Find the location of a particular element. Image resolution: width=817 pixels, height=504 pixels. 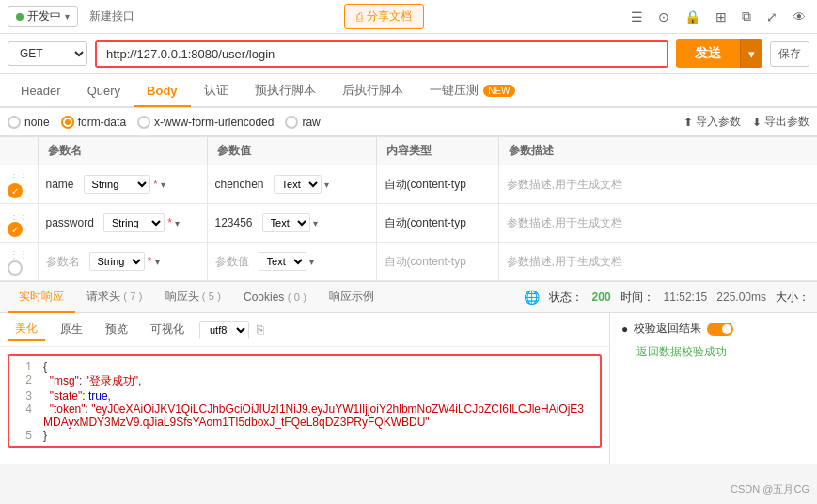

env-chevron-icon: ▾ is located at coordinates (68, 17).